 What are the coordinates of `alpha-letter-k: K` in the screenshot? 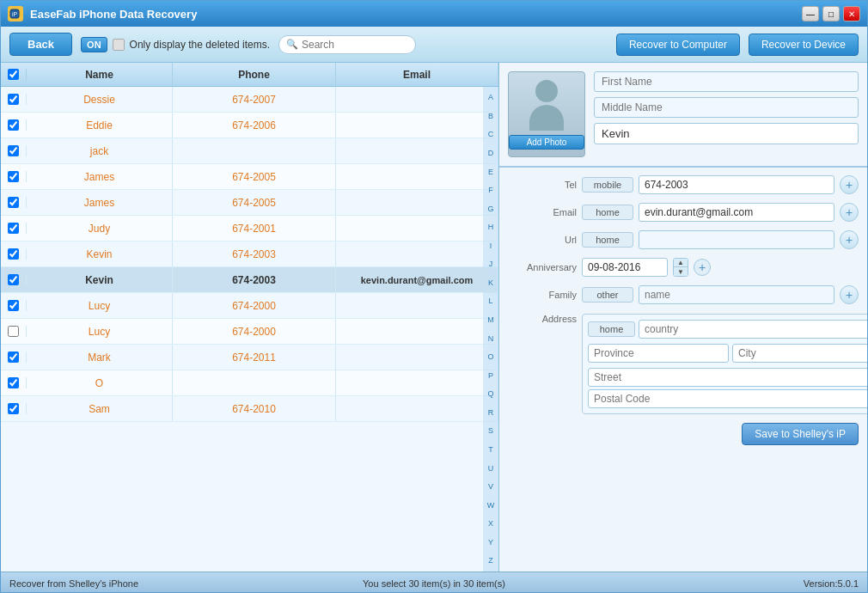 It's located at (491, 283).